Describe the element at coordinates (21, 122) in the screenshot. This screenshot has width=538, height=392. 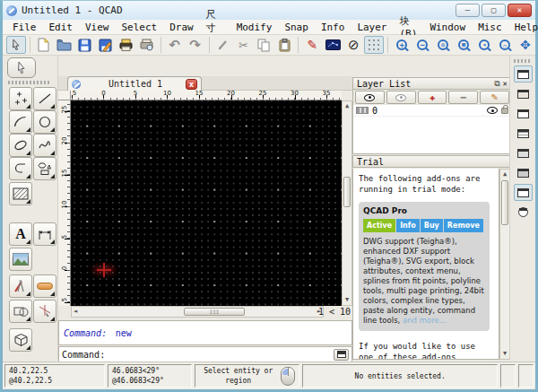
I see `arc-tool-button` at that location.